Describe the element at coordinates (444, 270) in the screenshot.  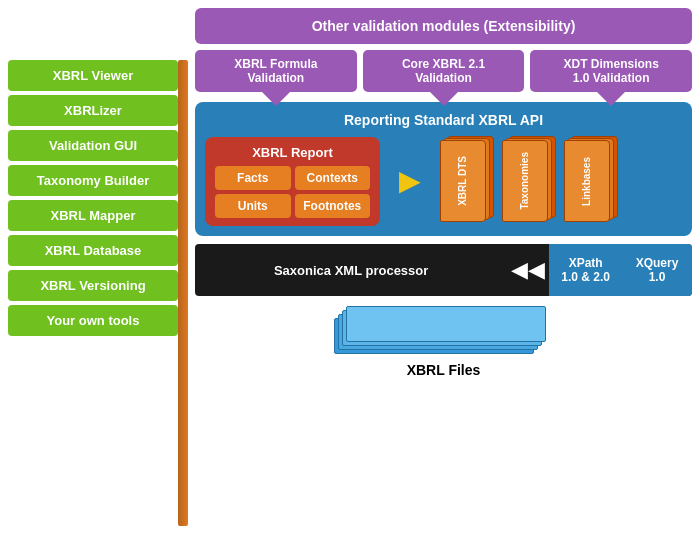
I see `bottom-bar: Saxonica XML processor ◀◀ XPath1.0 & 2.0…` at that location.